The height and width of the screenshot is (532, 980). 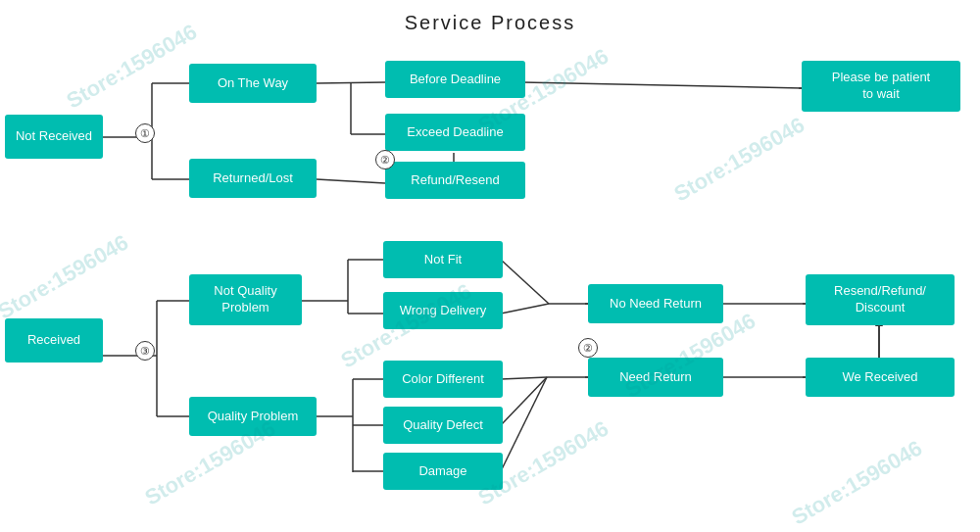 I want to click on color-different-node: Color Different, so click(x=443, y=379).